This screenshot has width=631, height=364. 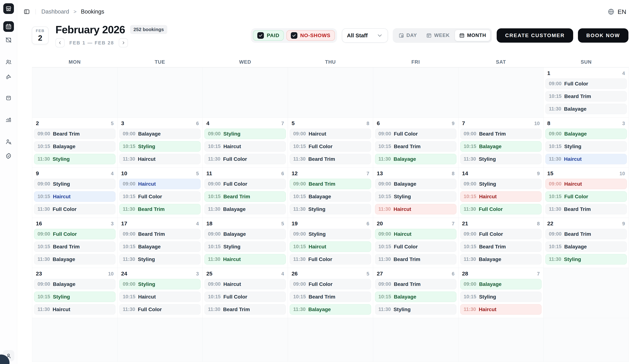 I want to click on day-cell-11: 11609:00Full Color10:15Beard Trim11:30Ba…, so click(x=245, y=193).